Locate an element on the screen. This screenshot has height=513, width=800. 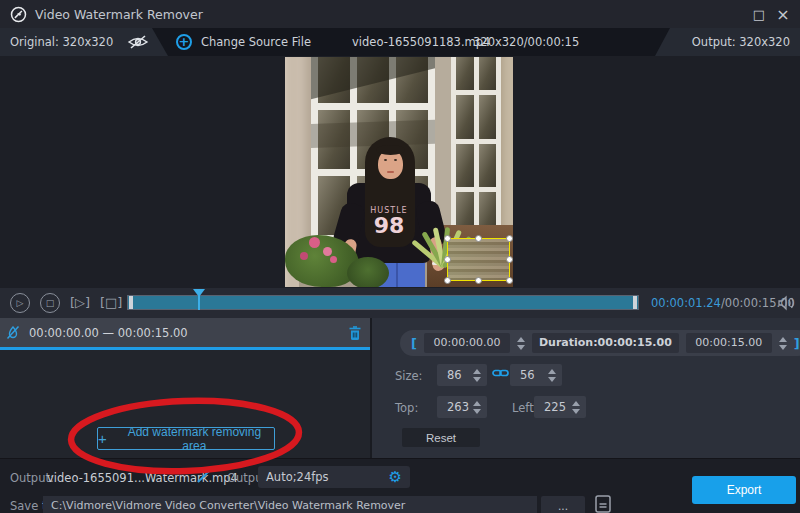
start-time-spinner is located at coordinates (521, 344).